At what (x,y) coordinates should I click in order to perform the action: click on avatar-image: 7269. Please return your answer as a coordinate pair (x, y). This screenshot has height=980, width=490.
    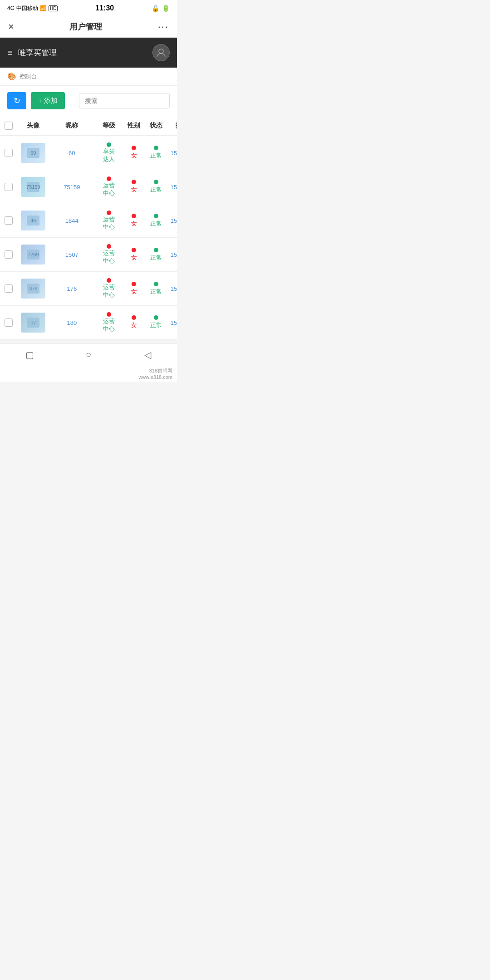
    Looking at the image, I should click on (33, 255).